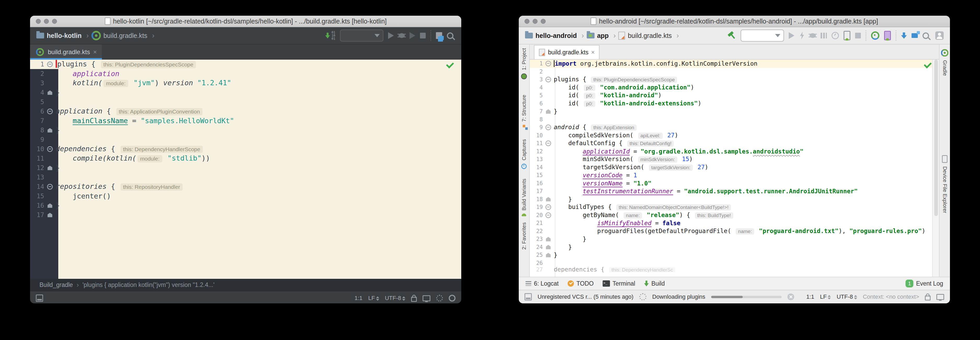  Describe the element at coordinates (414, 299) in the screenshot. I see `readonly-lock-icon` at that location.